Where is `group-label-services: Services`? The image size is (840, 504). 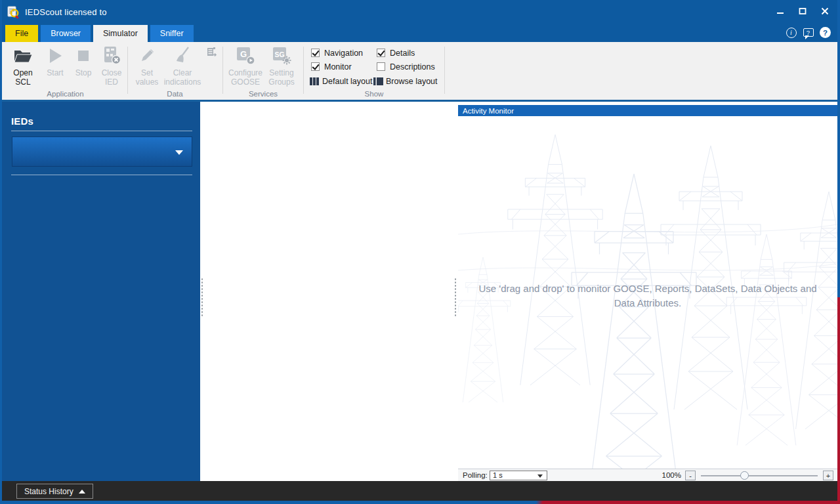
group-label-services: Services is located at coordinates (263, 94).